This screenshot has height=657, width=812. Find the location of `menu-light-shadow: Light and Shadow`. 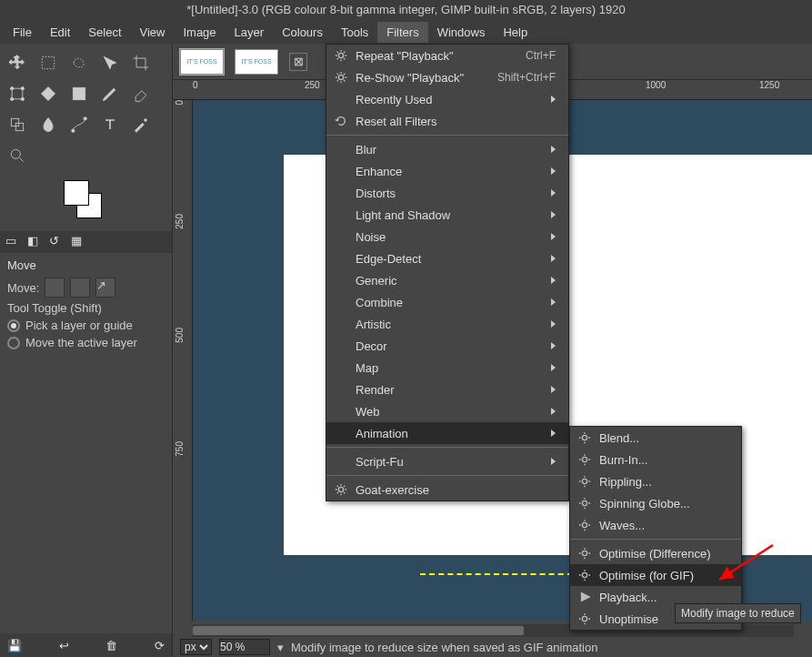

menu-light-shadow: Light and Shadow is located at coordinates (447, 215).